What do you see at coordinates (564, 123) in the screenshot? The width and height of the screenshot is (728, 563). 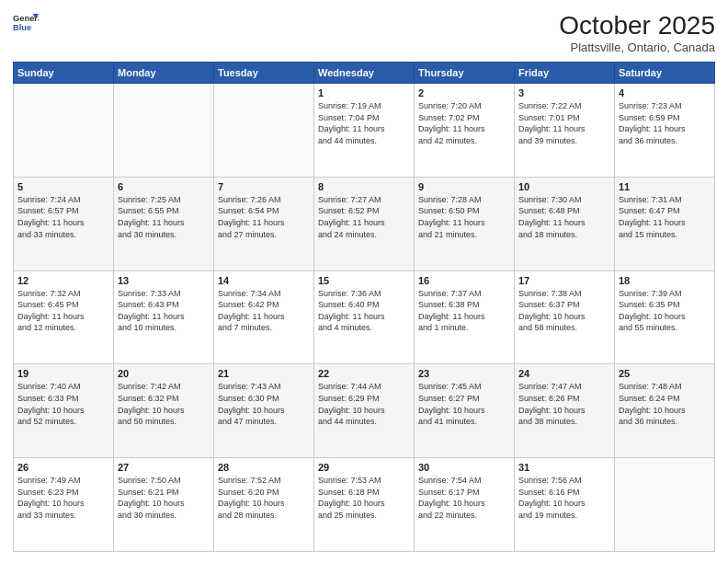 I see `day-info: Sunrise: 7:22 AM Sunset: 7:01 PM Dayligh…` at bounding box center [564, 123].